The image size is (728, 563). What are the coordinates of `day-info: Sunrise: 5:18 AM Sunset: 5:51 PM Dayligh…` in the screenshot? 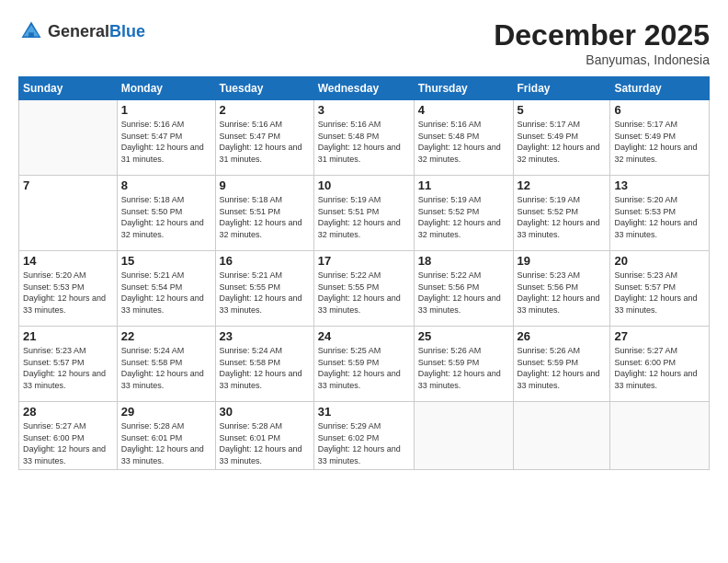 It's located at (265, 217).